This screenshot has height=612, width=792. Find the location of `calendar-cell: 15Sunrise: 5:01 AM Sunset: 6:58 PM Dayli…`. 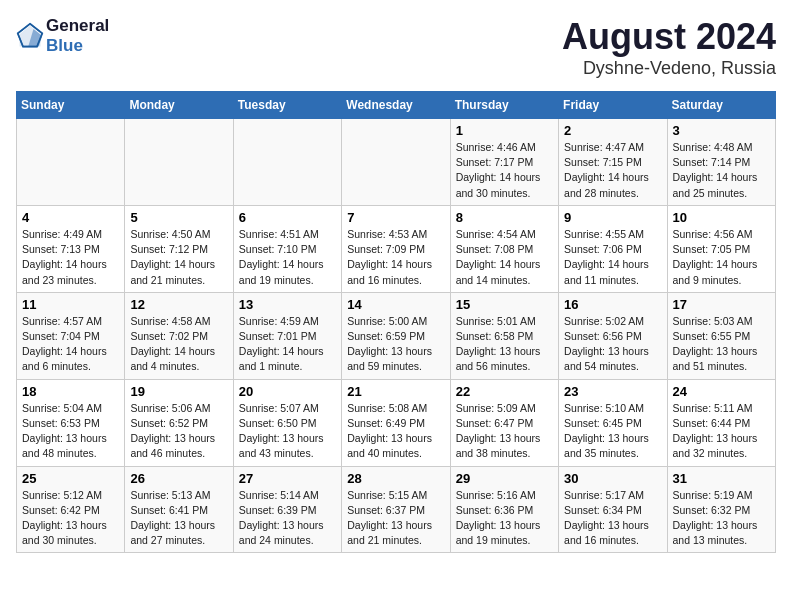

calendar-cell: 15Sunrise: 5:01 AM Sunset: 6:58 PM Dayli… is located at coordinates (504, 336).